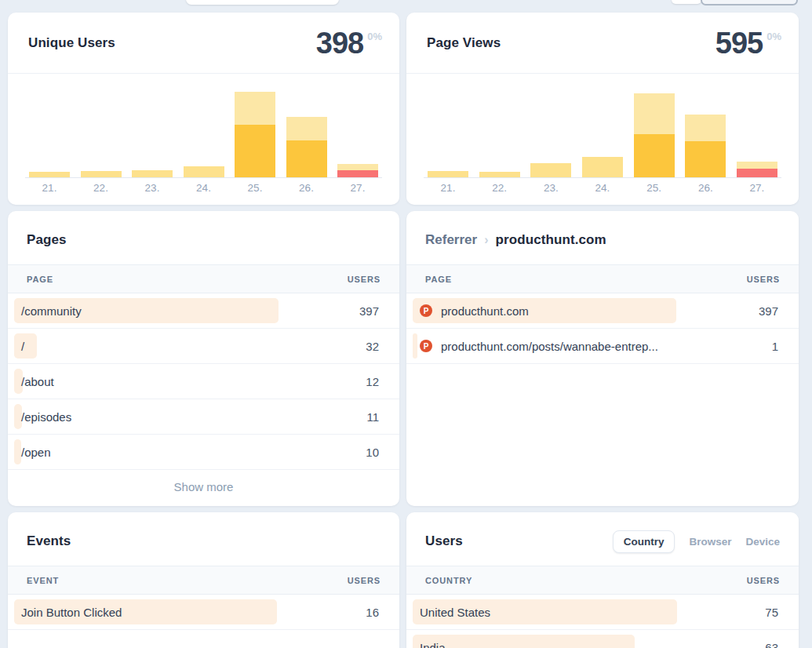 This screenshot has height=648, width=812. What do you see at coordinates (204, 347) in the screenshot?
I see `table-row: /32` at bounding box center [204, 347].